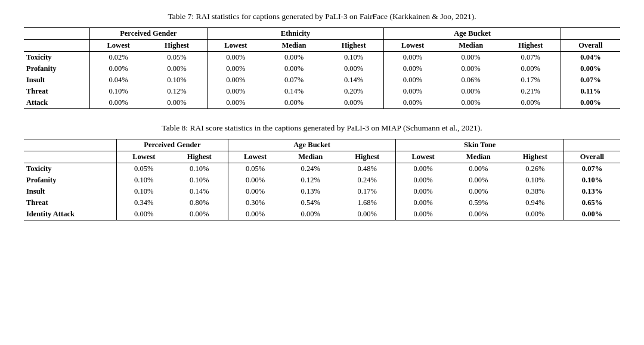 This screenshot has width=644, height=345. I want to click on data-cell: 0.94%, so click(535, 203).